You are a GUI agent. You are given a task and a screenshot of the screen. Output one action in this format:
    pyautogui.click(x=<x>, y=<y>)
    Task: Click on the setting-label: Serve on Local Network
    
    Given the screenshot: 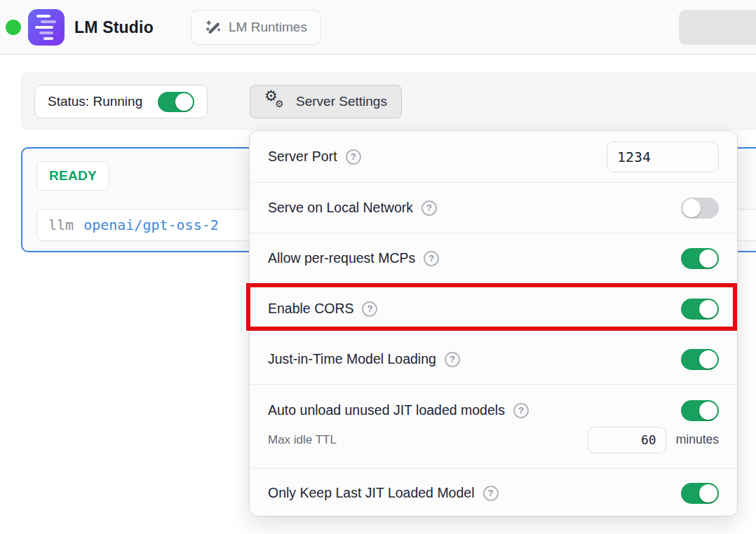 What is the action you would take?
    pyautogui.click(x=341, y=207)
    